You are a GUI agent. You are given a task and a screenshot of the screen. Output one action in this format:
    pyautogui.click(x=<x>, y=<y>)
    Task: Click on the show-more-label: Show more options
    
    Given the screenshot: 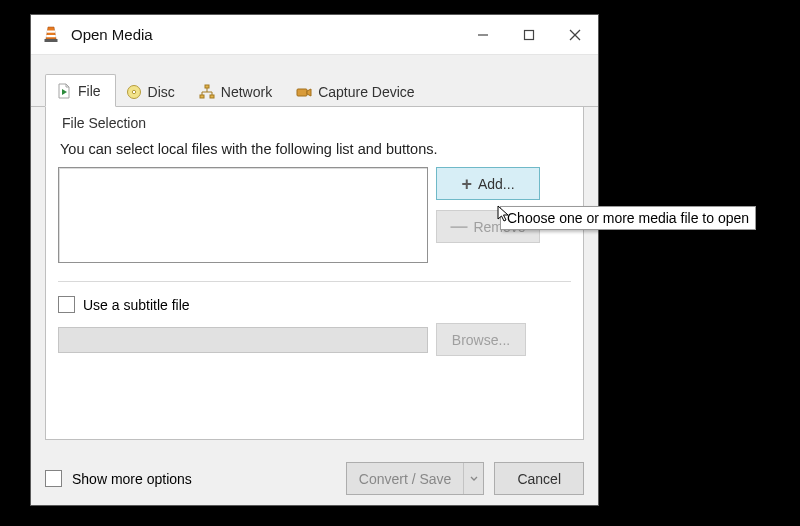 What is the action you would take?
    pyautogui.click(x=132, y=479)
    